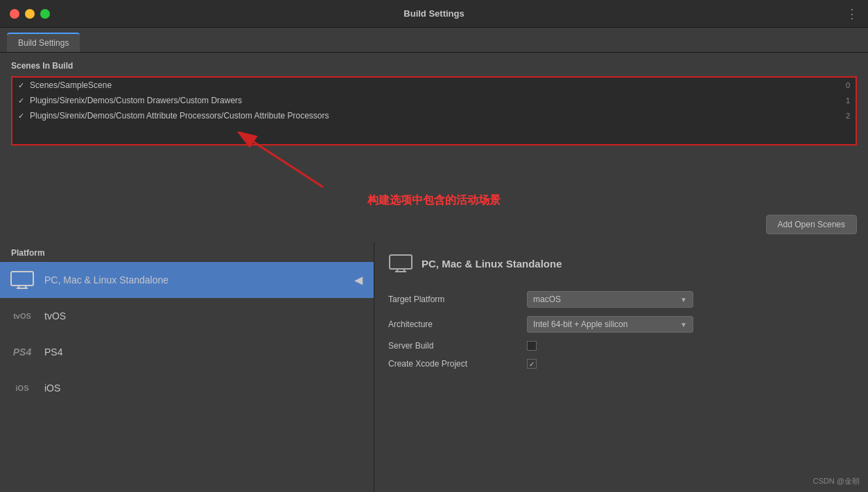 This screenshot has width=868, height=492. I want to click on watermark: CSDN @金朝, so click(836, 481).